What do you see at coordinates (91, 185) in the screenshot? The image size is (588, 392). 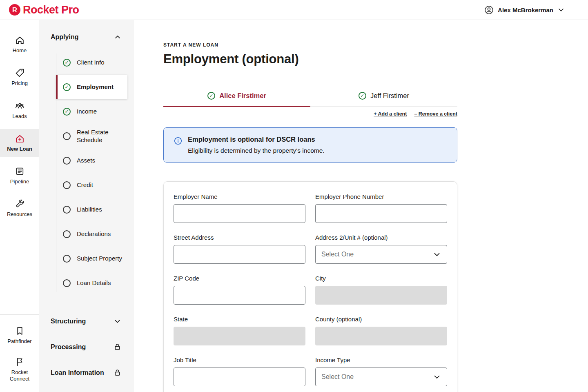 I see `step-credit: Credit` at bounding box center [91, 185].